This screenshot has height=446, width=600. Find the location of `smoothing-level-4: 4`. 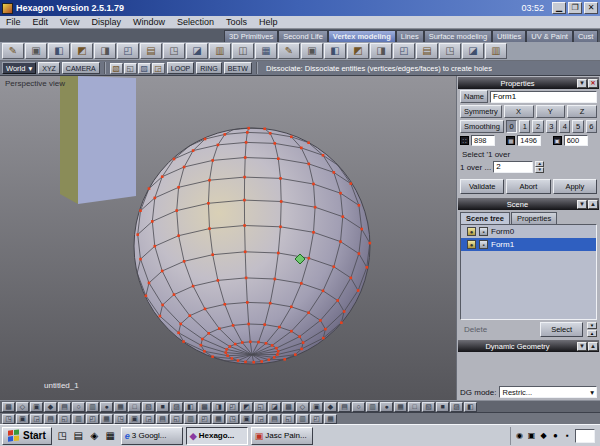

smoothing-level-4: 4 is located at coordinates (564, 126).